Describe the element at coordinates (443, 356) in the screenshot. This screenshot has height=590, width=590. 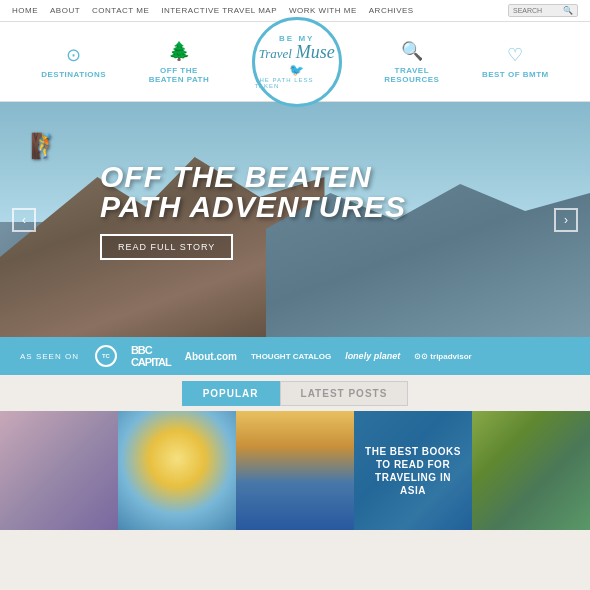
I see `tripadvisor-logo: ⊙⊙ tripadvisor` at that location.